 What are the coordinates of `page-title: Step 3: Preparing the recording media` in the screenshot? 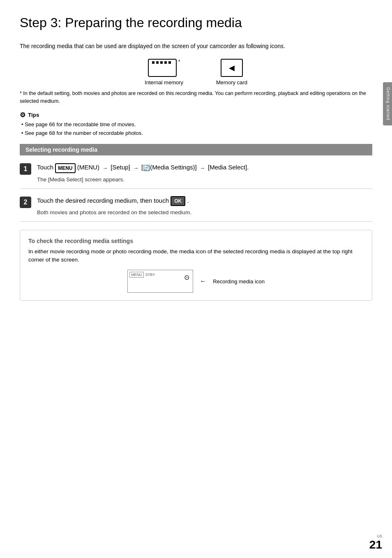 It's located at (196, 23).